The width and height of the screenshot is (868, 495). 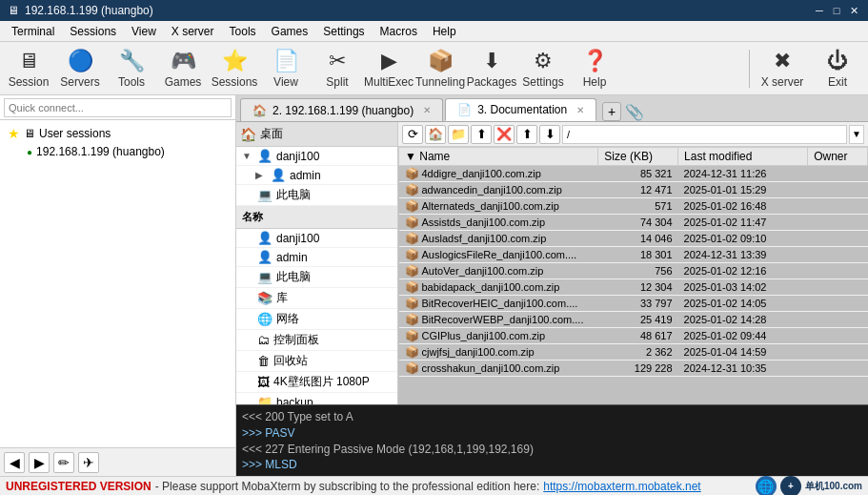 What do you see at coordinates (29, 69) in the screenshot?
I see `session-toolbar-button: 🖥Session` at bounding box center [29, 69].